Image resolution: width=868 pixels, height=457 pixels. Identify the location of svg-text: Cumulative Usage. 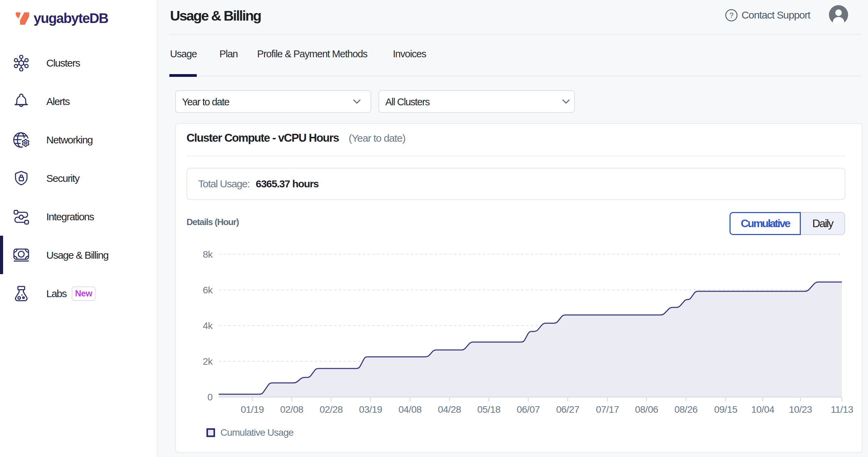
(257, 432).